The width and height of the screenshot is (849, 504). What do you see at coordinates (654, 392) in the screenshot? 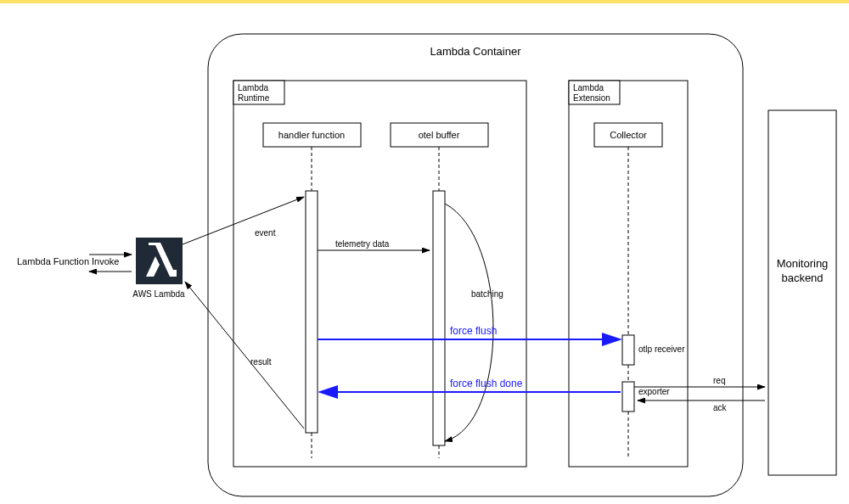
I see `exporter-label: exporter` at bounding box center [654, 392].